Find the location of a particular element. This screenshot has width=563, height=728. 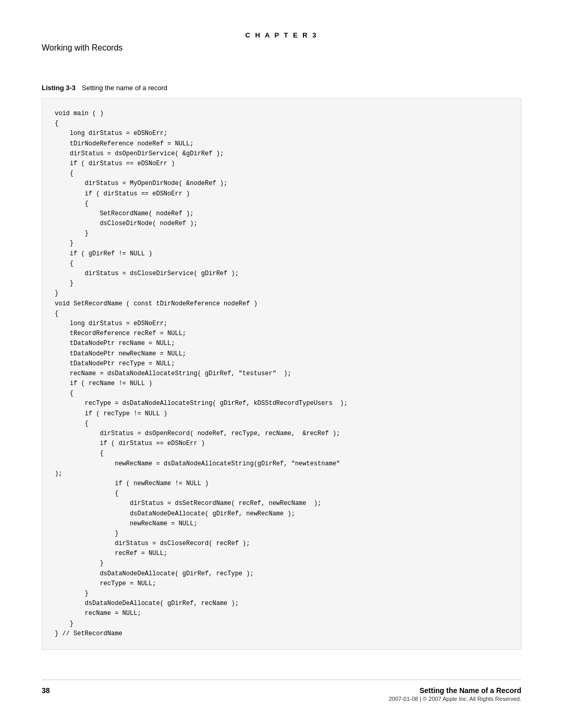

footer-page-number: 38 is located at coordinates (46, 690).